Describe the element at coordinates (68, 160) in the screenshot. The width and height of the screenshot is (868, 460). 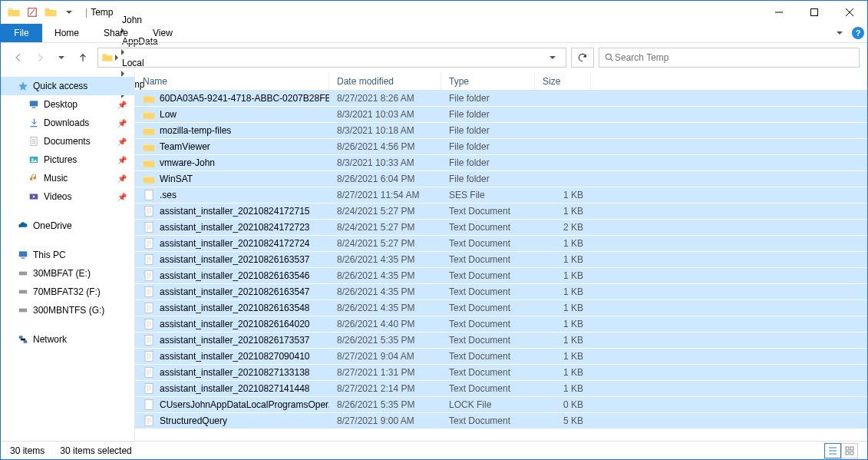
I see `nav-pinned-item: Pictures📌` at that location.